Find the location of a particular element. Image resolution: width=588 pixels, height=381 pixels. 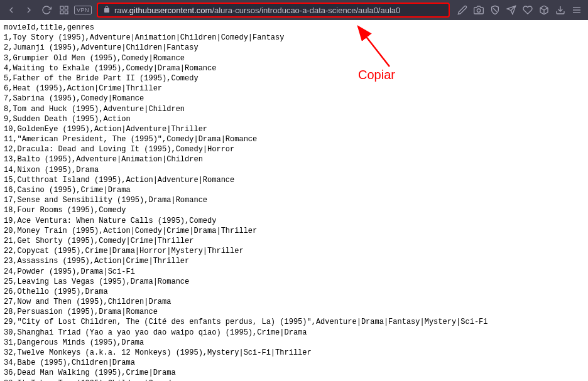

speed-dial-button is located at coordinates (64, 10).